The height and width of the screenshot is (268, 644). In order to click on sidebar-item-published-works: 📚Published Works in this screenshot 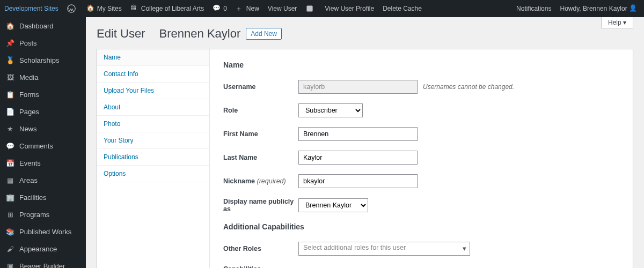, I will do `click(43, 232)`.